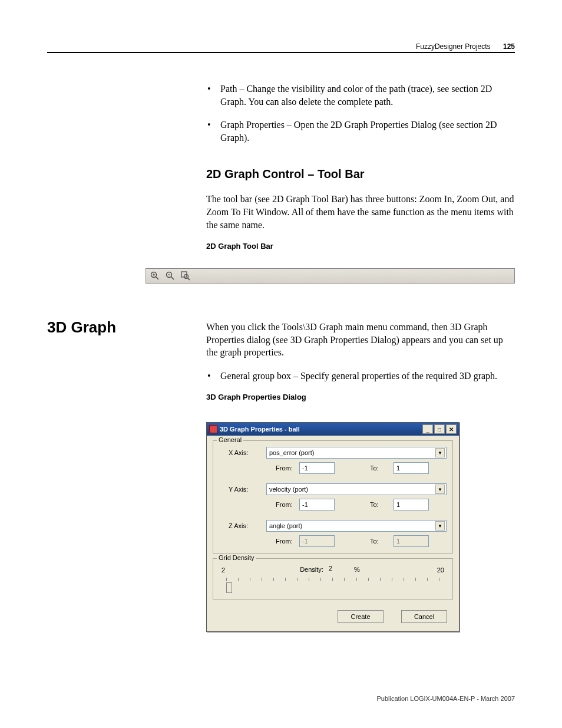 This screenshot has height=728, width=562. I want to click on publication-footer: Publication LOGIX-UM004A-EN-P - March 20…, so click(445, 699).